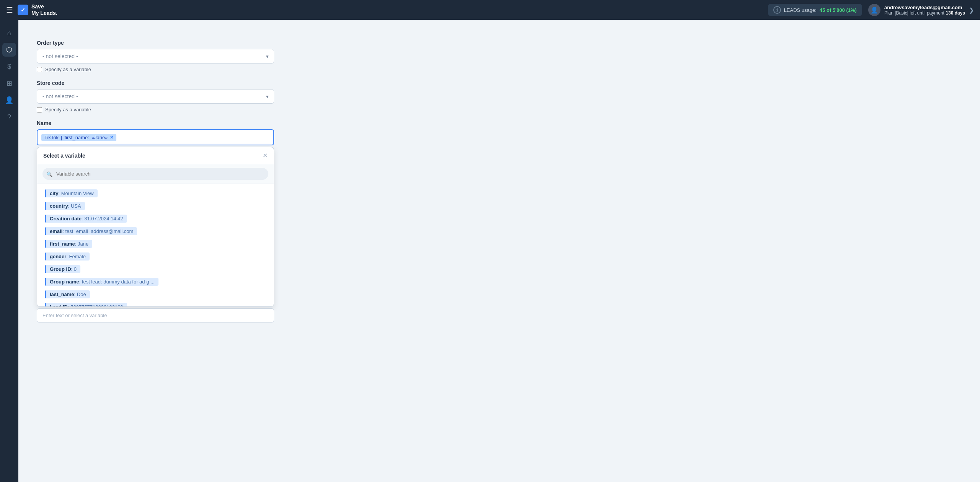 This screenshot has height=482, width=980. I want to click on leads-label: LEADS usage:, so click(800, 10).